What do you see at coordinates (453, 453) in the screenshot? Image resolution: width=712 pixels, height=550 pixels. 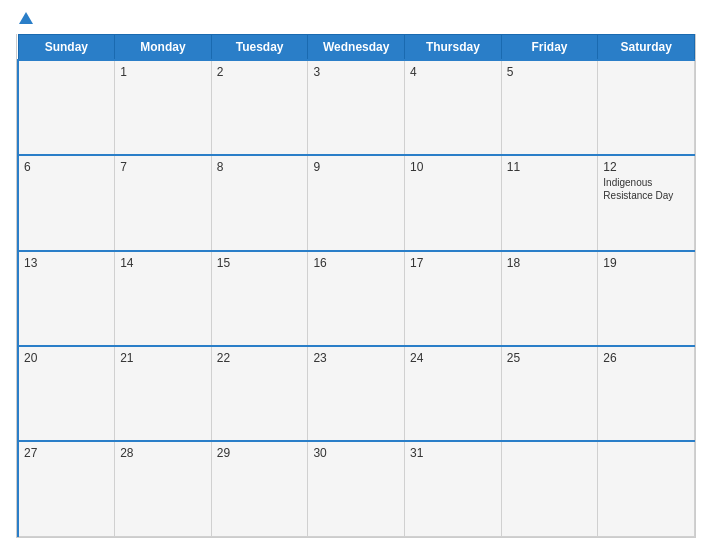 I see `day-number: 31` at bounding box center [453, 453].